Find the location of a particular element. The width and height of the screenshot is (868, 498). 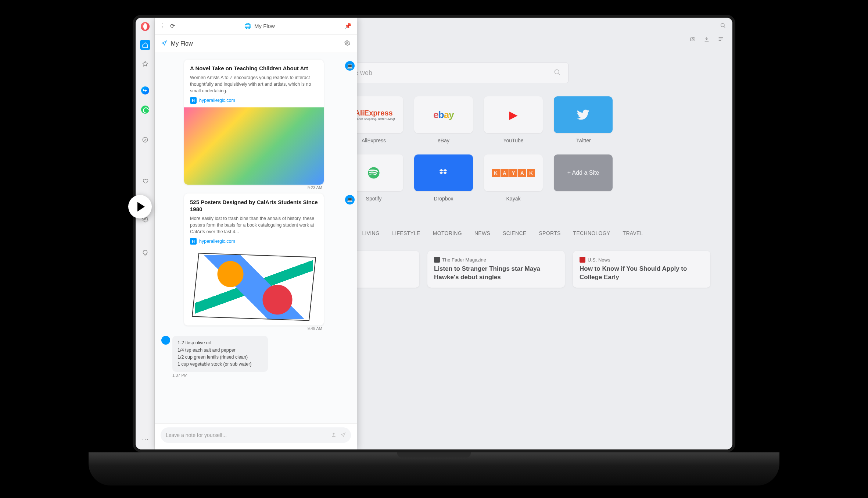

note-line: 1/4 tsp each salt and pepper is located at coordinates (220, 350).